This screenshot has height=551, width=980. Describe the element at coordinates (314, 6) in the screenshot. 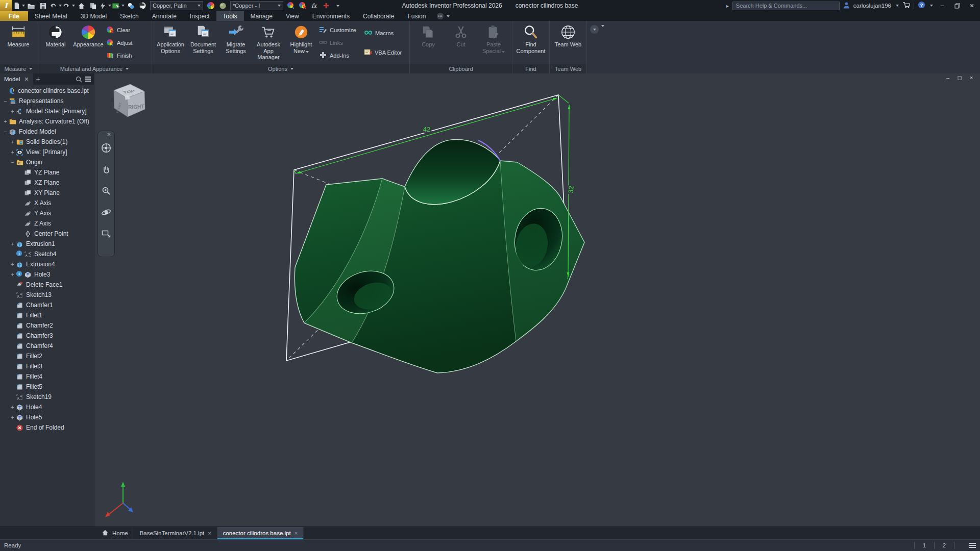

I see `fx-icon: fx` at that location.